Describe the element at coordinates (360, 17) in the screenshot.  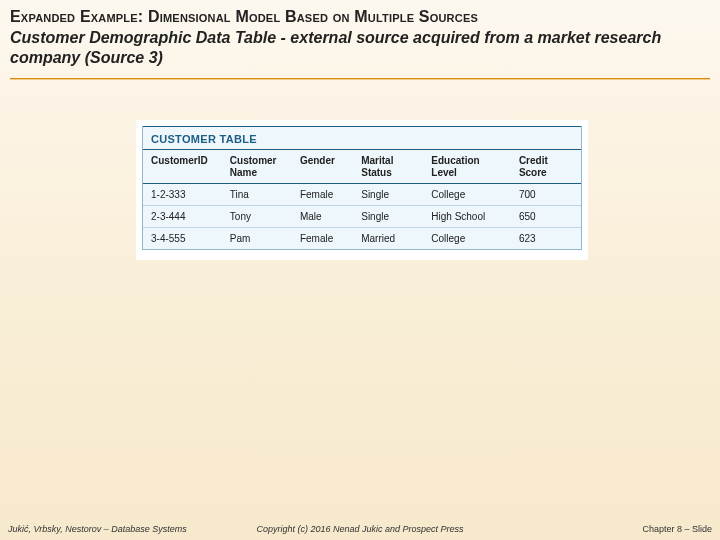
I see `slide-title: Expanded Example: Dimensional Model Base…` at that location.